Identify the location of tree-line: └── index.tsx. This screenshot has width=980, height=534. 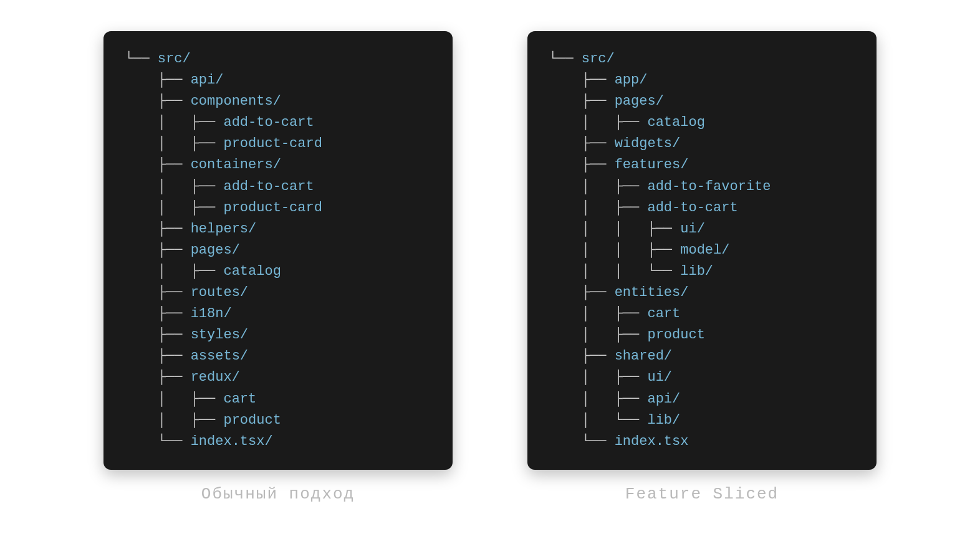
(702, 442).